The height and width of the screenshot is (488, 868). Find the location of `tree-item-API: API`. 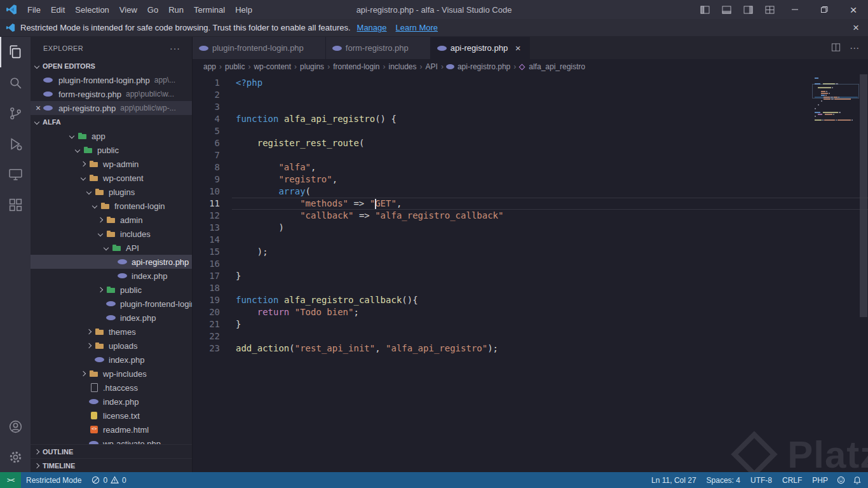

tree-item-API: API is located at coordinates (111, 248).